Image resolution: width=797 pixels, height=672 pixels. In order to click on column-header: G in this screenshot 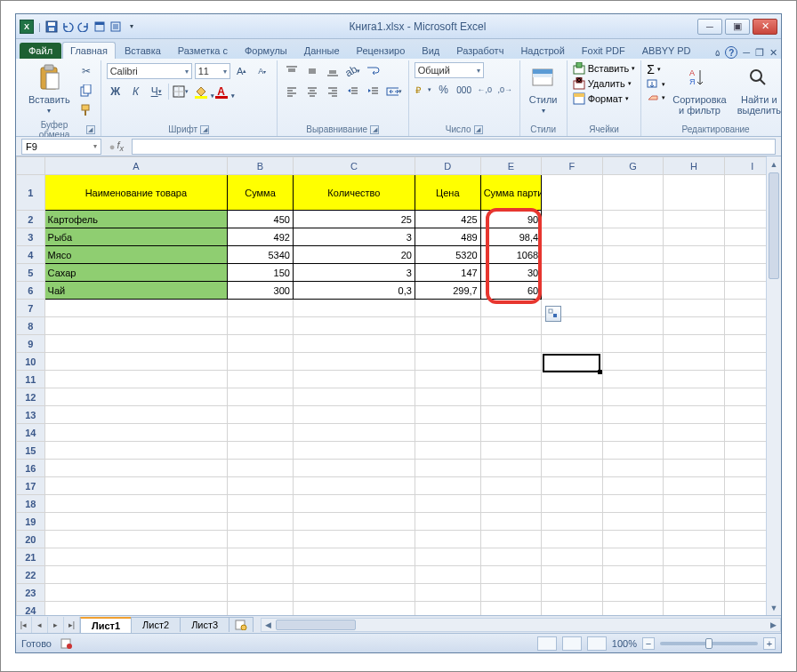, I will do `click(633, 166)`.